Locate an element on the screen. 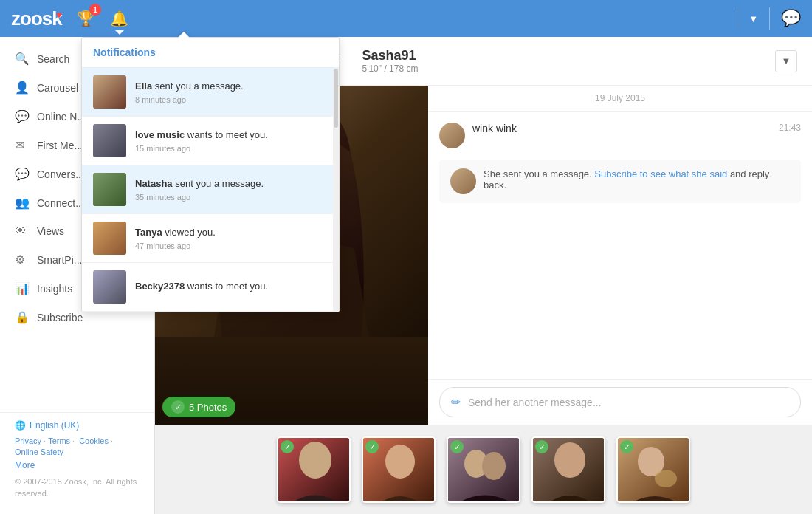 Image resolution: width=812 pixels, height=514 pixels. lock-icon: 🔒 is located at coordinates (22, 318).